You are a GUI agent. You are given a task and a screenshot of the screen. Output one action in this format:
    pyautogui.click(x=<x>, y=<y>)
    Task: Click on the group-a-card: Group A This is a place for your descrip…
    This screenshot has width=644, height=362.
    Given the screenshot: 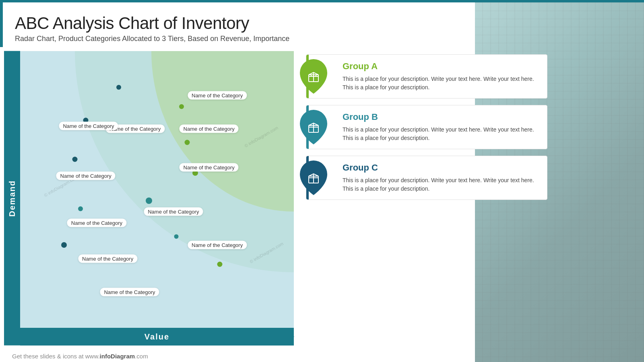 What is the action you would take?
    pyautogui.click(x=427, y=76)
    